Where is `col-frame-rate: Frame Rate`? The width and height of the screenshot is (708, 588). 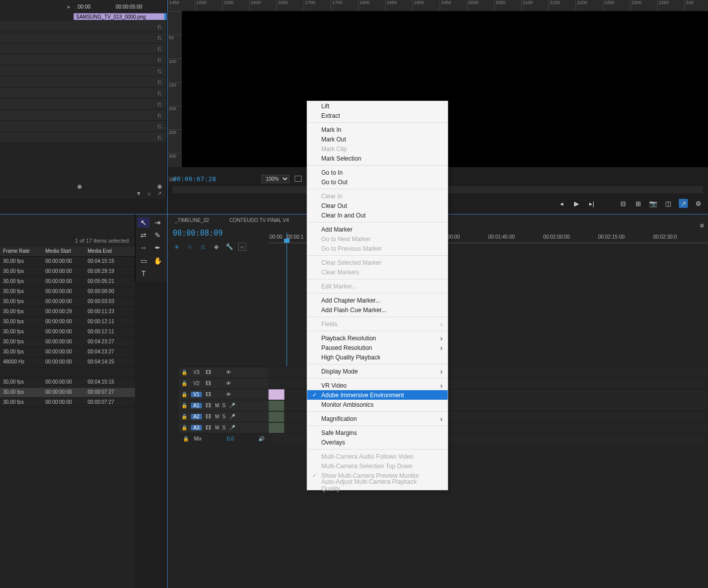 col-frame-rate: Frame Rate is located at coordinates (21, 252).